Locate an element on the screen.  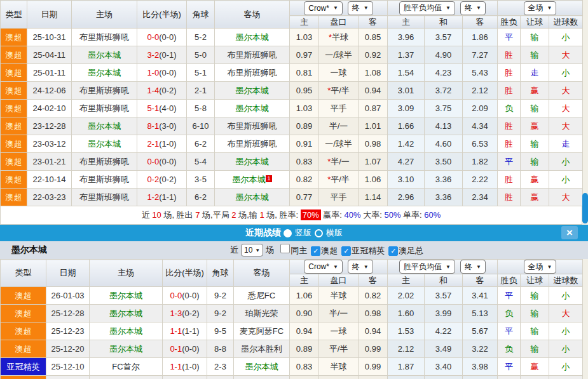
avg-away: 5.13 is located at coordinates (481, 314).